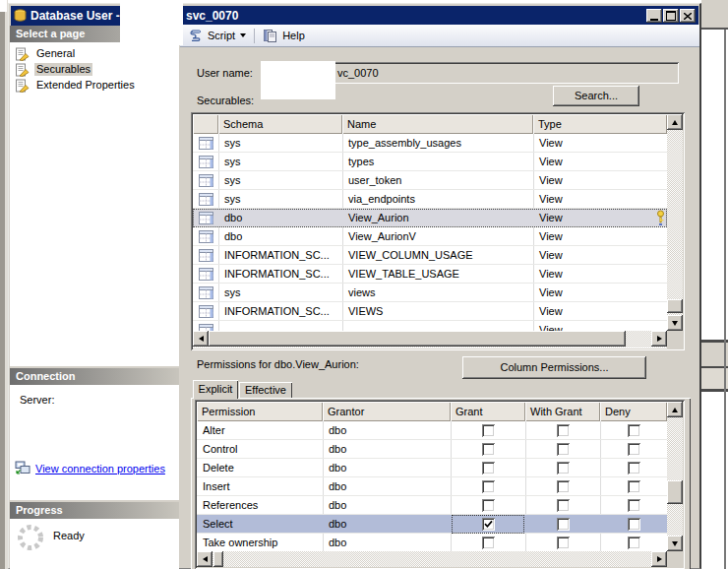  What do you see at coordinates (430, 236) in the screenshot?
I see `securables-row: dboView_AurionVView` at bounding box center [430, 236].